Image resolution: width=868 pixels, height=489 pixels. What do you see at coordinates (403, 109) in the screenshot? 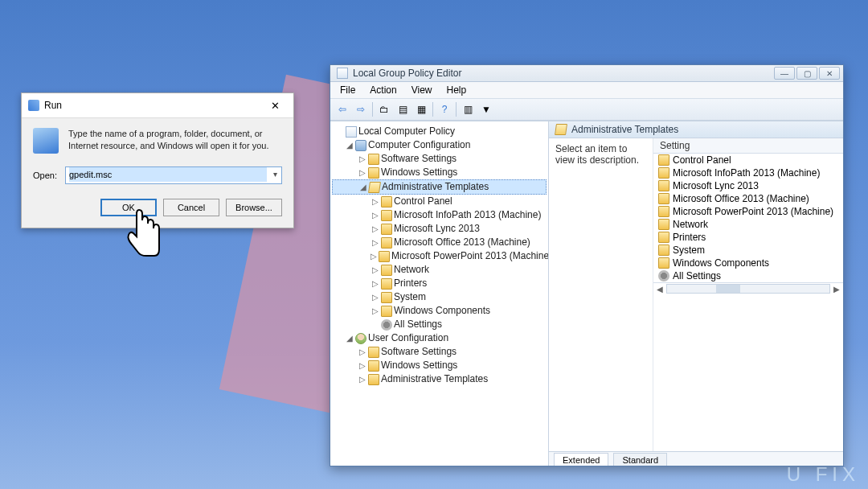
I see `list-icon: ▤` at bounding box center [403, 109].